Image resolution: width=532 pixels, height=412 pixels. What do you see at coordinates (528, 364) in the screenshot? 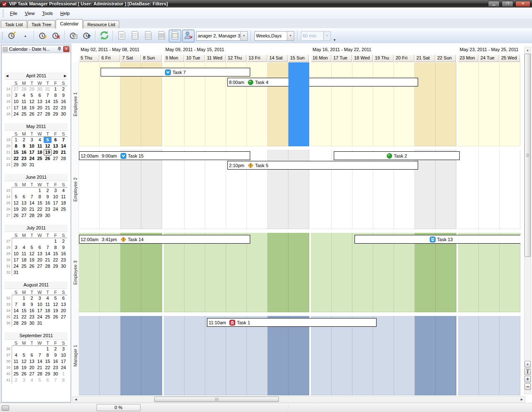
I see `scroll-down-button: ▼` at bounding box center [528, 364].